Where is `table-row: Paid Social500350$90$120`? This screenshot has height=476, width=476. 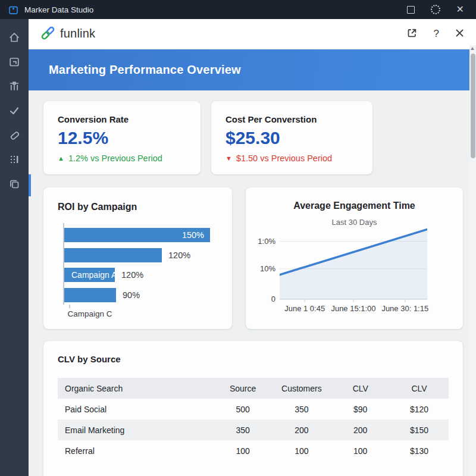 table-row: Paid Social500350$90$120 is located at coordinates (253, 409).